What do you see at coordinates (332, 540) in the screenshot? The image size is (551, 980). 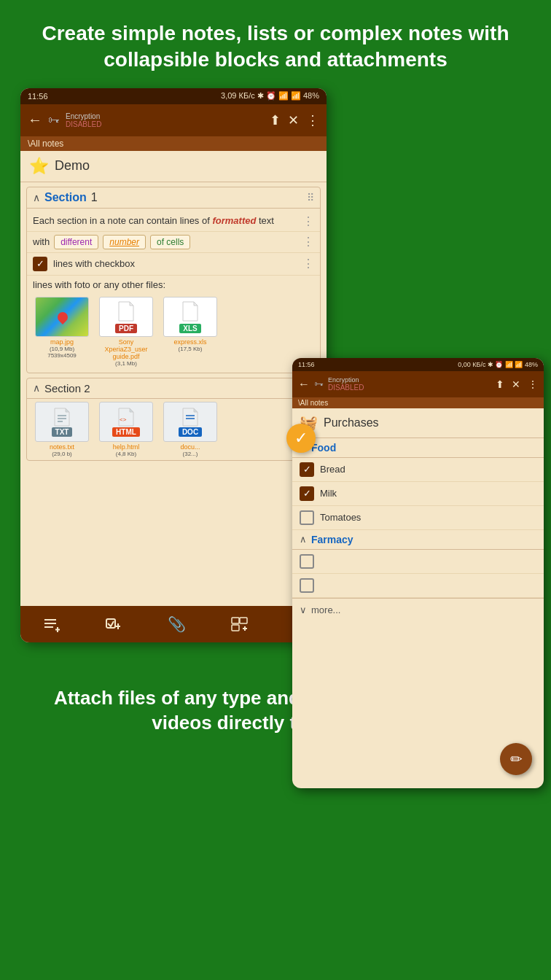 I see `farmacy-title: Farmacy` at bounding box center [332, 540].